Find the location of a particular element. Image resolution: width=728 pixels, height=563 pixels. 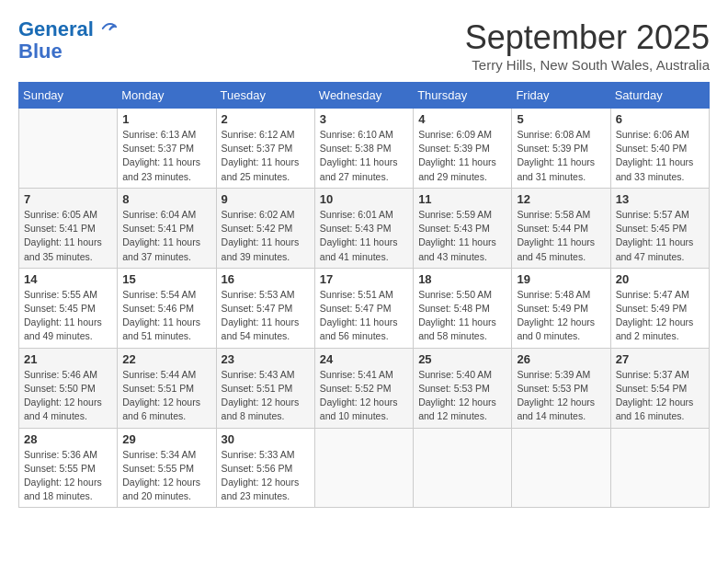

calendar-cell: 28Sunrise: 5:36 AMSunset: 5:55 PMDayligh… is located at coordinates (68, 467).